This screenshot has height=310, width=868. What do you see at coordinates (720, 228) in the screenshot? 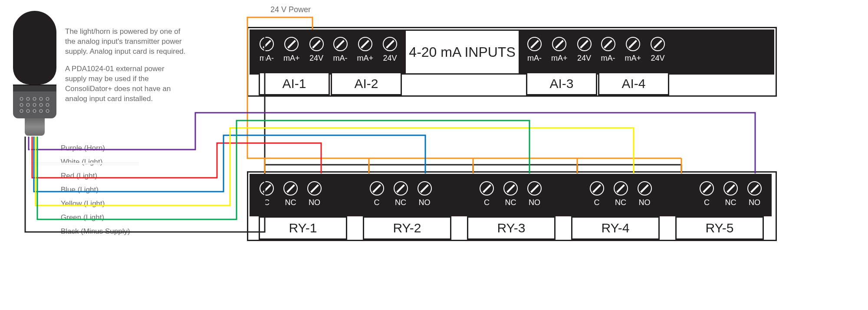
I see `ry5-label: RY-5` at bounding box center [720, 228].